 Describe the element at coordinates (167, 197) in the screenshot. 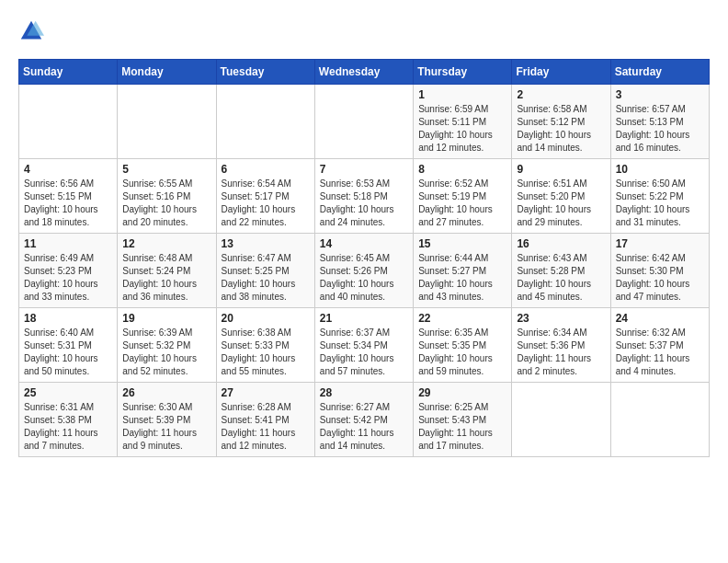

I see `calendar-cell: 5Sunrise: 6:55 AM Sunset: 5:16 PM Daylig…` at that location.